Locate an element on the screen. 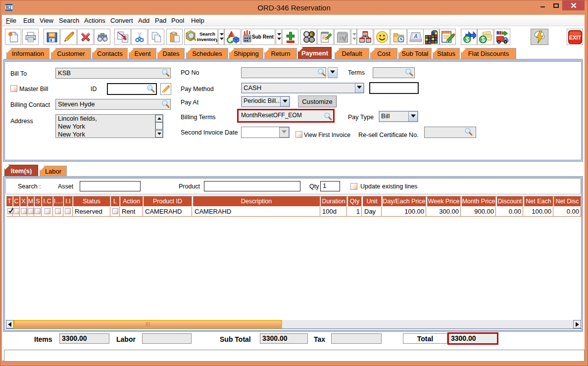 This screenshot has height=366, width=588. svg-text: A is located at coordinates (415, 36).